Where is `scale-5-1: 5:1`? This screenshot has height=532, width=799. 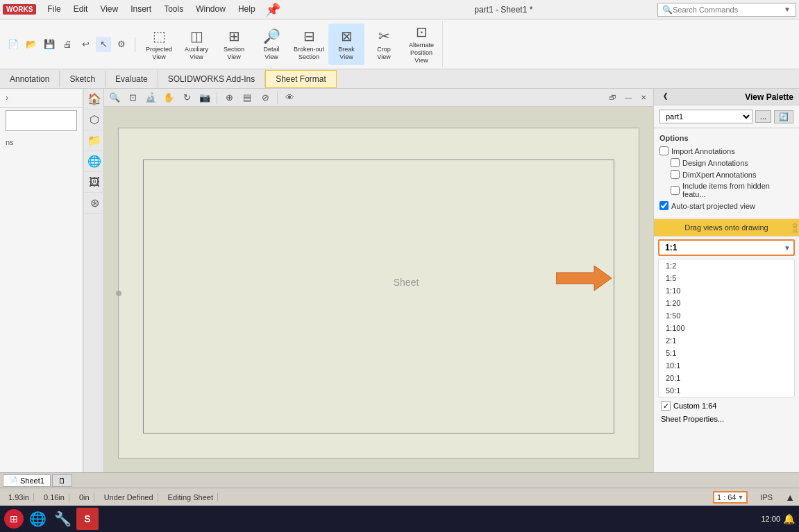 scale-5-1: 5:1 is located at coordinates (726, 353).